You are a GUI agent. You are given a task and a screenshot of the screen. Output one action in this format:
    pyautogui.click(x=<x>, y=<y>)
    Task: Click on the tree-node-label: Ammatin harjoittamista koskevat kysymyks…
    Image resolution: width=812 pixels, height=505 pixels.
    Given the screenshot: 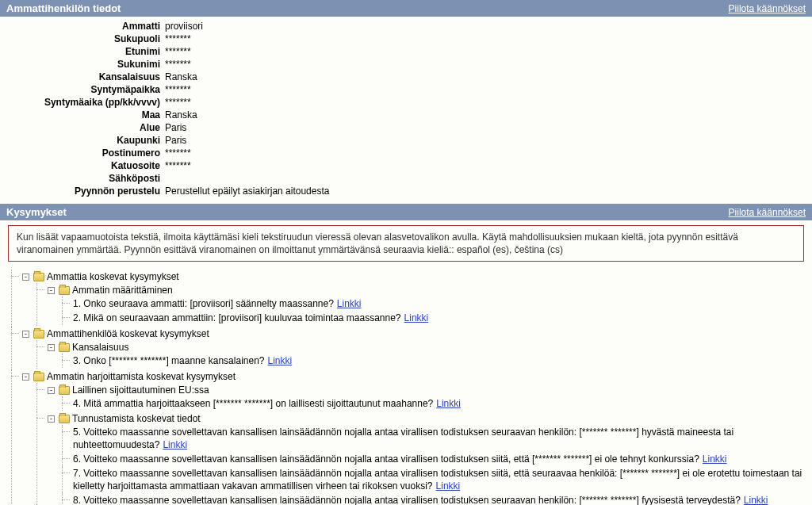 What is the action you would take?
    pyautogui.click(x=141, y=377)
    